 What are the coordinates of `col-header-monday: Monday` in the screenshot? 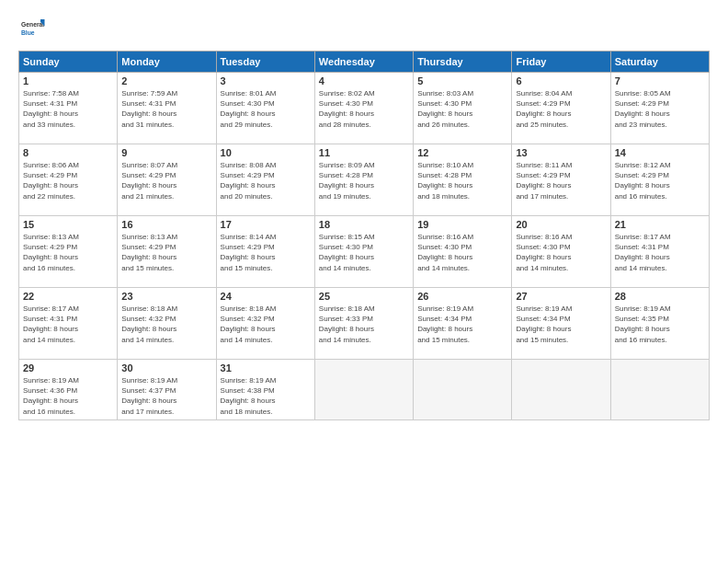 It's located at (167, 63).